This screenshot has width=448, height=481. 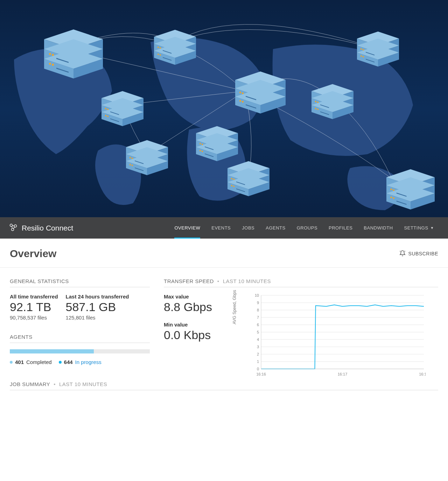 I want to click on chevron-down-icon: ▼, so click(x=432, y=228).